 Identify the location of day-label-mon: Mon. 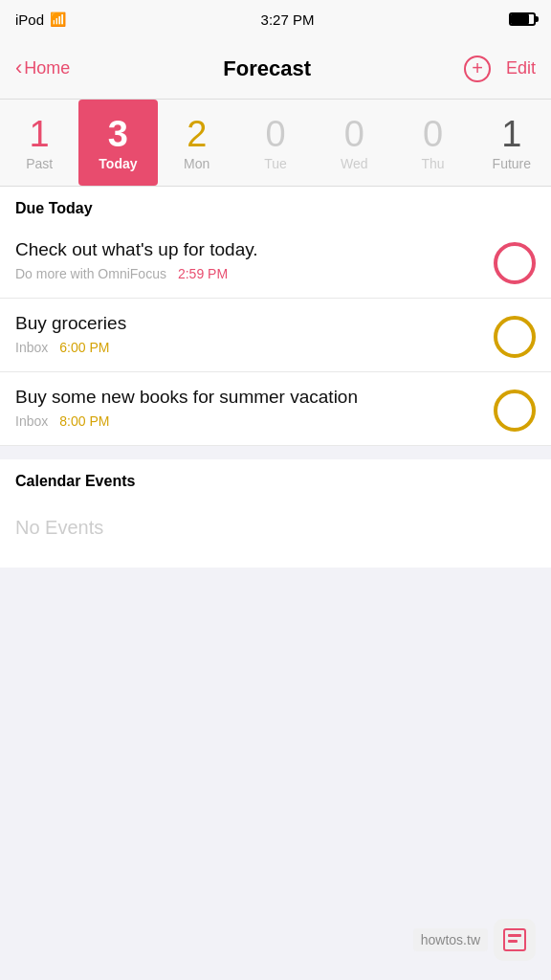
(197, 164).